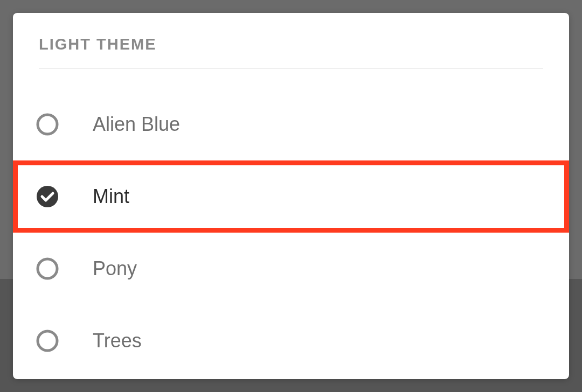 The image size is (582, 392). Describe the element at coordinates (47, 197) in the screenshot. I see `radio-checked-icon` at that location.